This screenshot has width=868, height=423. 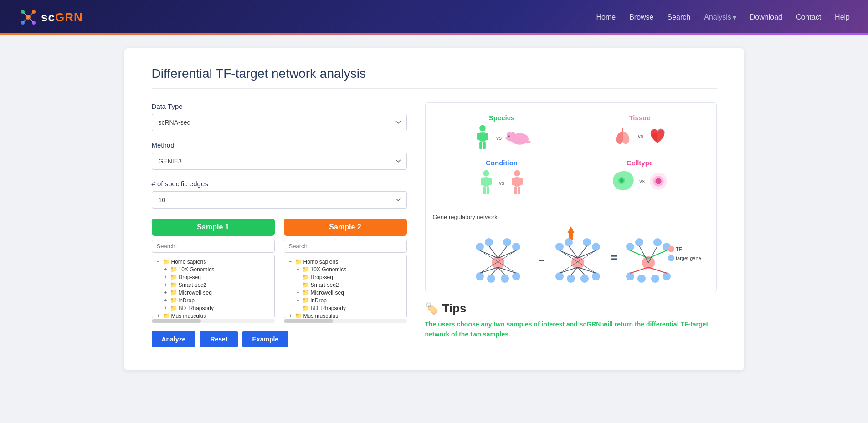 What do you see at coordinates (808, 17) in the screenshot?
I see `nav-contact: Contact` at bounding box center [808, 17].